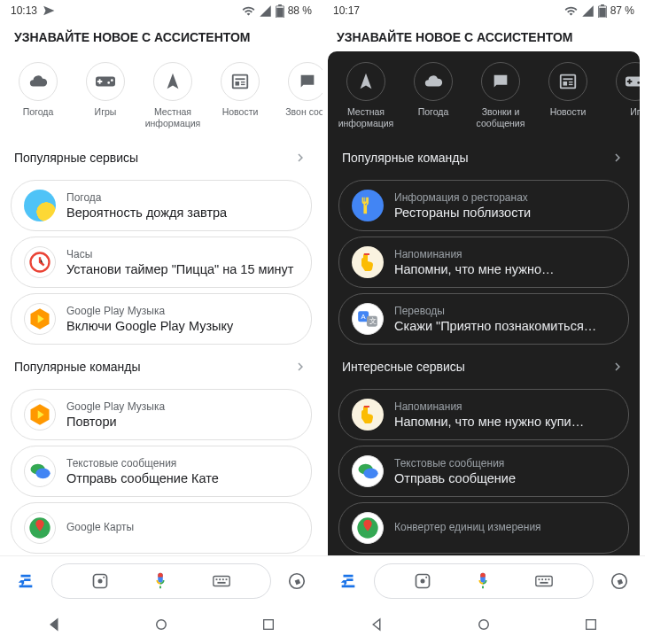  Describe the element at coordinates (161, 158) in the screenshot. I see `section-header-1: Популярные сервисы` at that location.